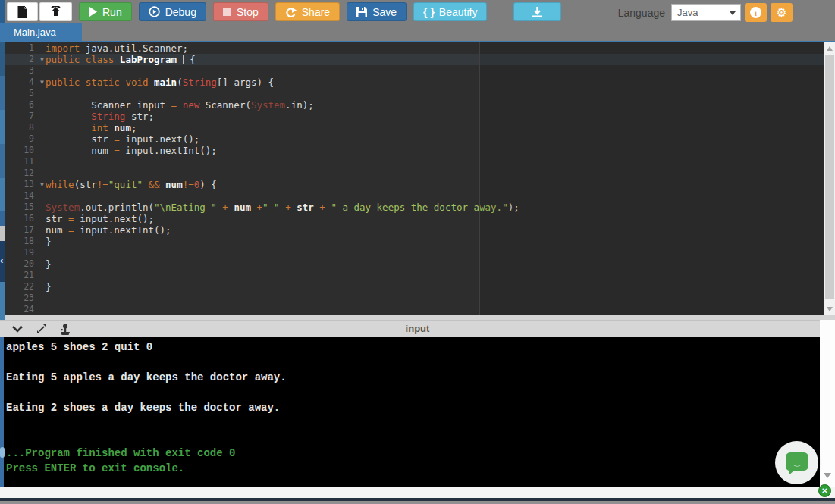 Image resolution: width=835 pixels, height=504 pixels. What do you see at coordinates (830, 309) in the screenshot?
I see `scroll-down-arrow-icon` at bounding box center [830, 309].